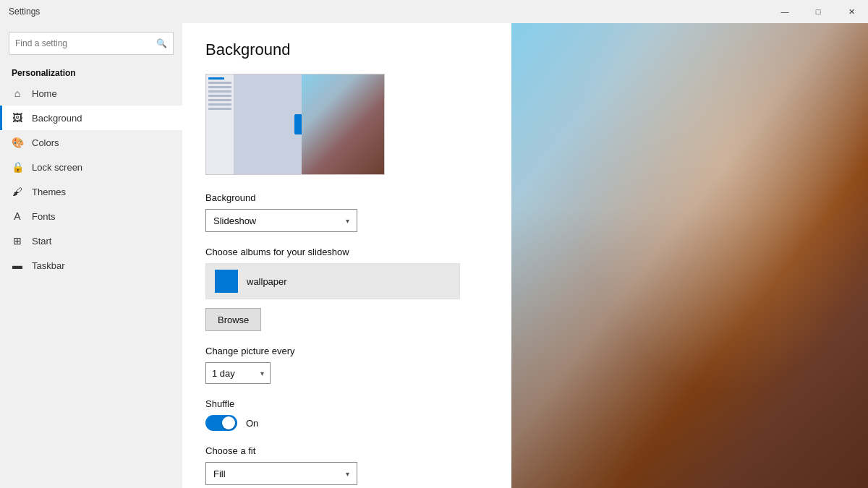 The height and width of the screenshot is (488, 868). I want to click on shuffle-toggle, so click(221, 423).